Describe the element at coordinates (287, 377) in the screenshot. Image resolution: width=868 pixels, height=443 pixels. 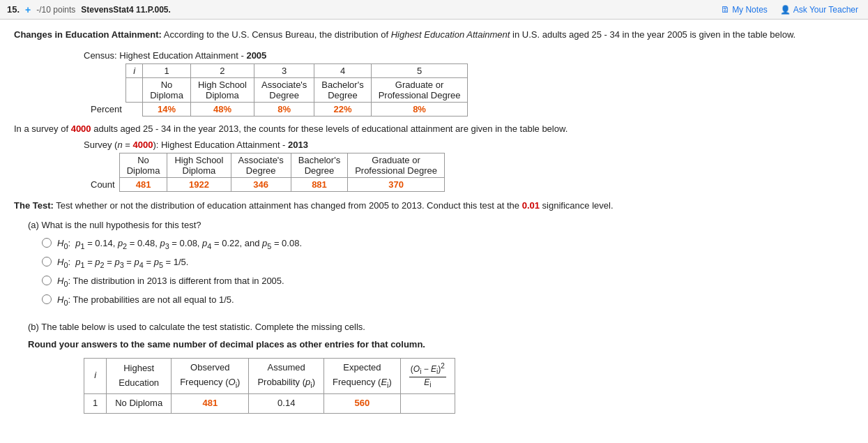
I see `bth-assumed: AssumedProbability (pi)` at that location.